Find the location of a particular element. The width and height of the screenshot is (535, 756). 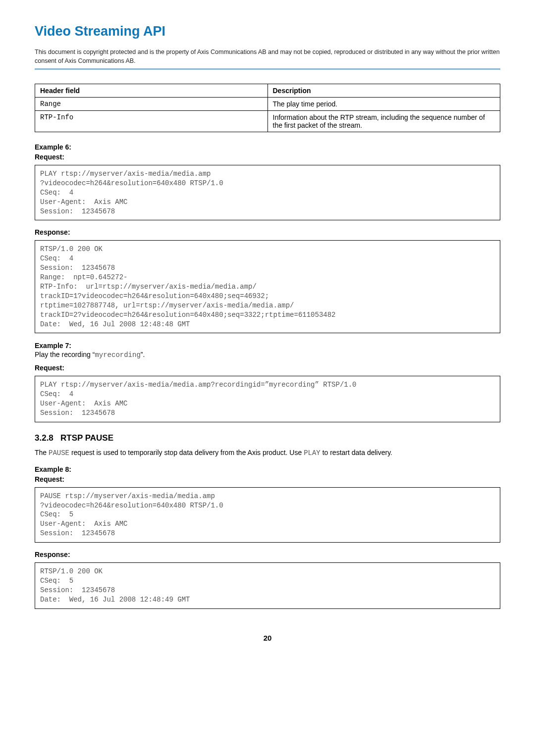

section-paragraph: The PAUSE request is used to temporarily… is located at coordinates (268, 454).